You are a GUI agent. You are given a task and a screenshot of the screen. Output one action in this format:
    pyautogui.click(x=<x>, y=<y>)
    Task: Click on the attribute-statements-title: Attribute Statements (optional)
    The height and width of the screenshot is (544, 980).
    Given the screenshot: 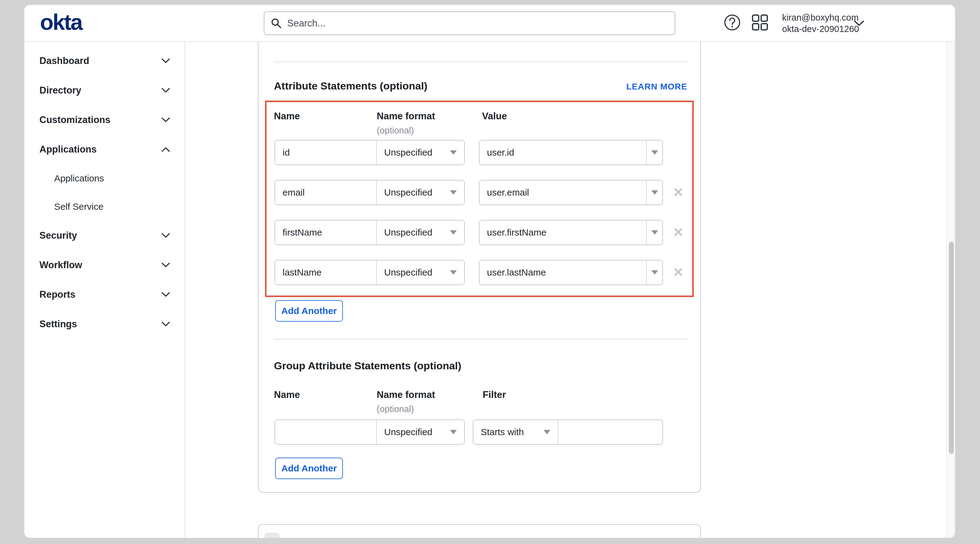 What is the action you would take?
    pyautogui.click(x=351, y=86)
    